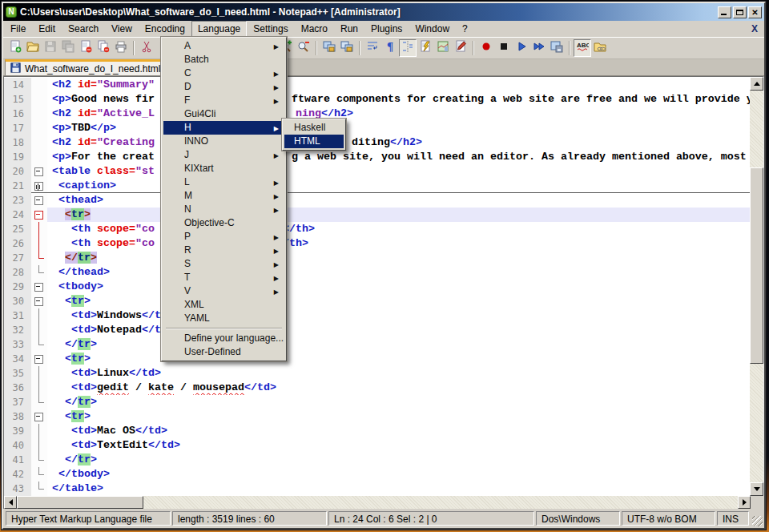 This screenshot has width=769, height=532. What do you see at coordinates (376, 345) in the screenshot?
I see `code-line-33: 33 </tr>` at bounding box center [376, 345].